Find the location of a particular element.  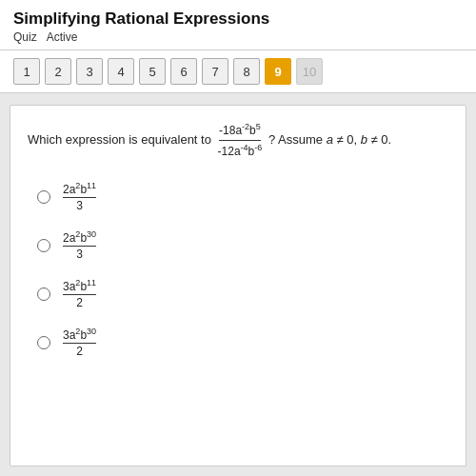

option-row-2: 2a2b30 3 is located at coordinates (243, 246).